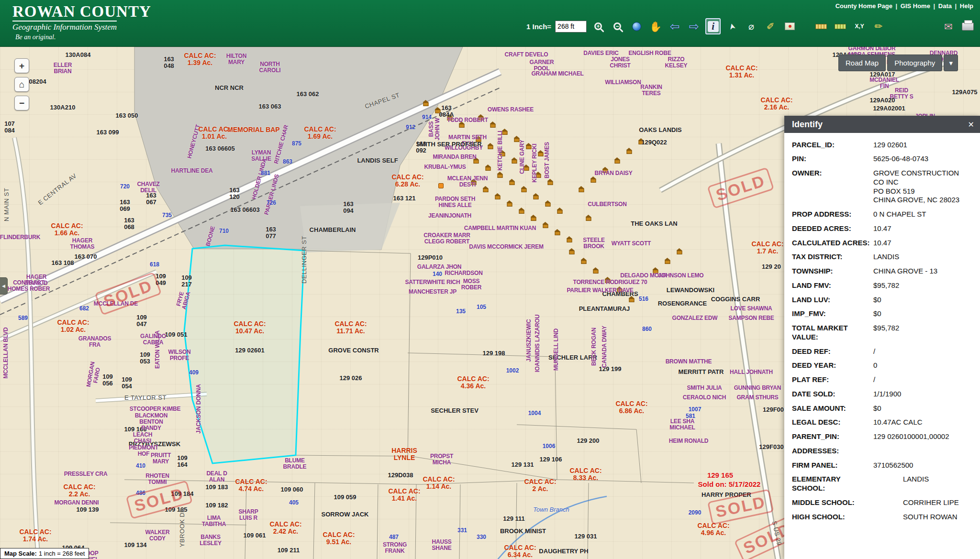 The height and width of the screenshot is (559, 980). Describe the element at coordinates (879, 26) in the screenshot. I see `draw-tool: ✏` at that location.